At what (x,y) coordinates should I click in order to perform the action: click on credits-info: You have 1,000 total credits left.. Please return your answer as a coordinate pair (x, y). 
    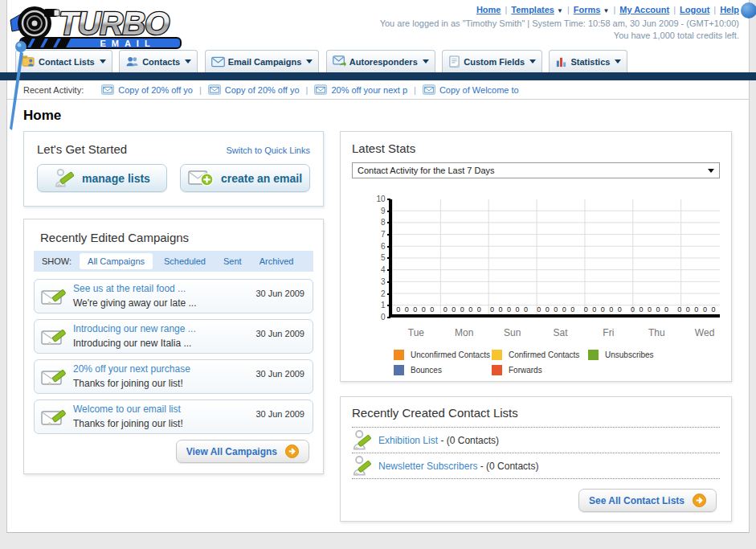
    Looking at the image, I should click on (559, 35).